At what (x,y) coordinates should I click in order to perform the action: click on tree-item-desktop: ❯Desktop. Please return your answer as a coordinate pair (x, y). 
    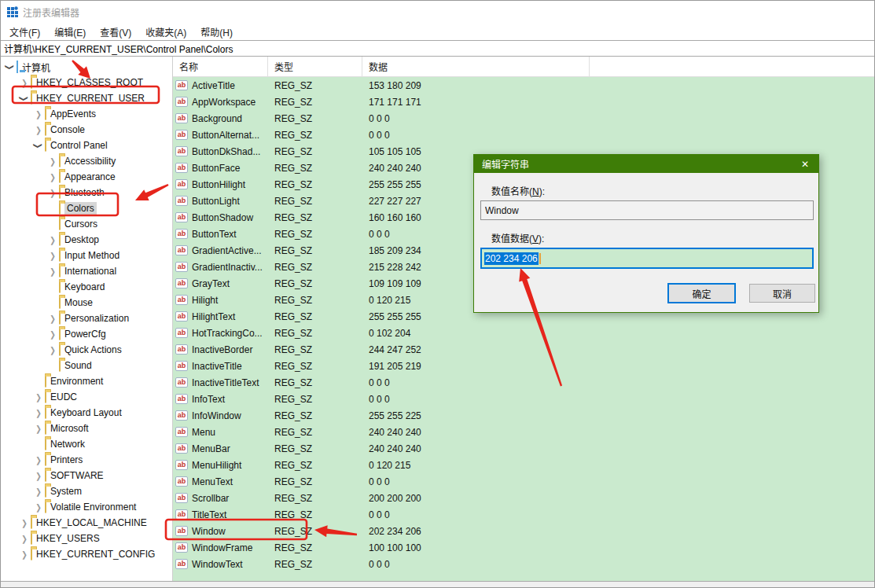
    Looking at the image, I should click on (86, 240).